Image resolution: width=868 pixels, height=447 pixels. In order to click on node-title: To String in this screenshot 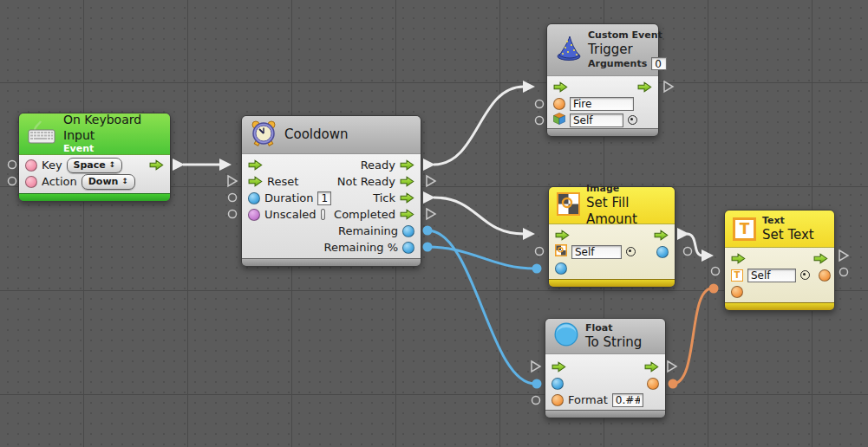, I will do `click(614, 343)`.